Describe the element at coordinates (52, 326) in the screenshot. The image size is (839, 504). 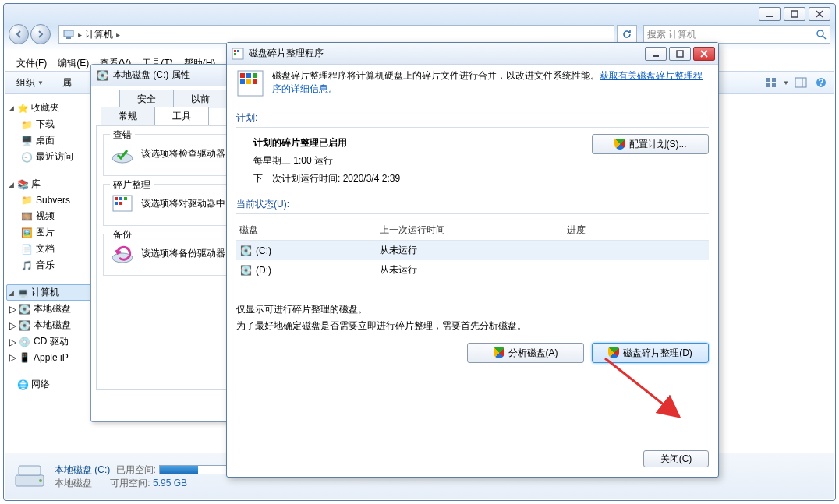
I see `sidebar-item-drive-d: ▷💽本地磁盘` at that location.